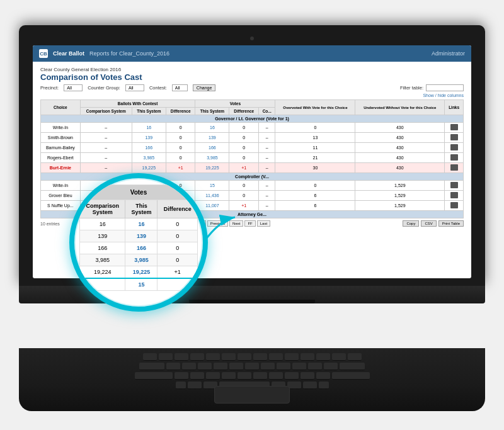 The height and width of the screenshot is (430, 504). Describe the element at coordinates (244, 111) in the screenshot. I see `col-diff-votes: Difference` at that location.